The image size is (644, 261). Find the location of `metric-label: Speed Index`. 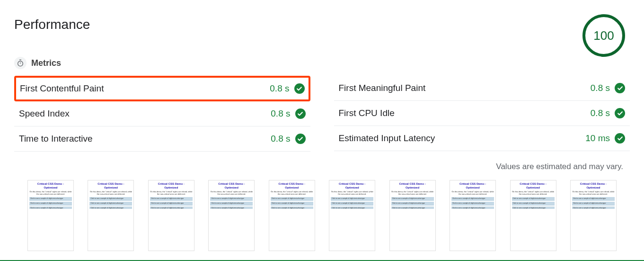

metric-label: Speed Index is located at coordinates (44, 114).